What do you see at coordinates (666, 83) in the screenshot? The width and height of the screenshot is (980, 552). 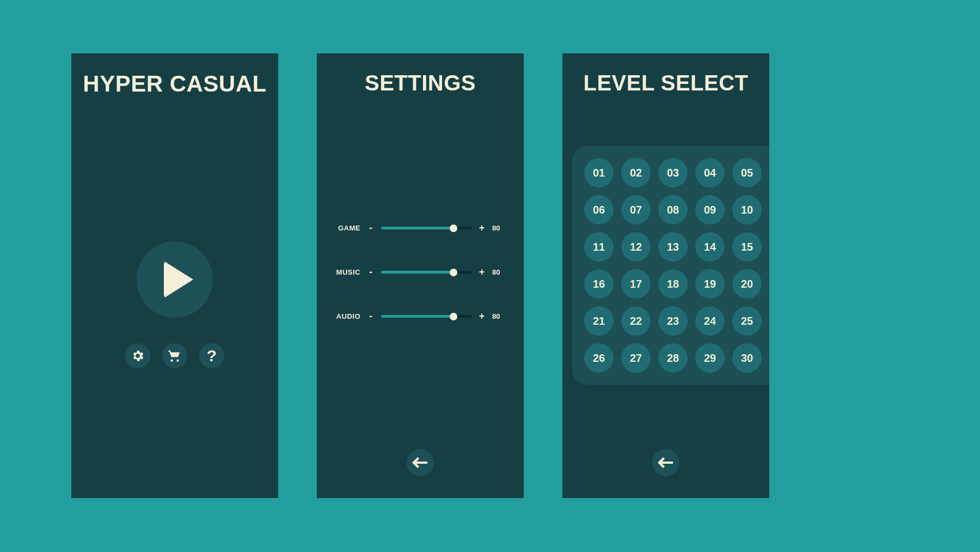 I see `level-select-title: LEVEL SELECT` at bounding box center [666, 83].